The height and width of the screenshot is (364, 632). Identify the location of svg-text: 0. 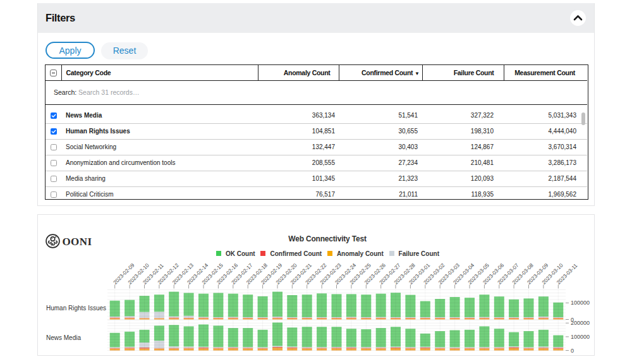
(573, 351).